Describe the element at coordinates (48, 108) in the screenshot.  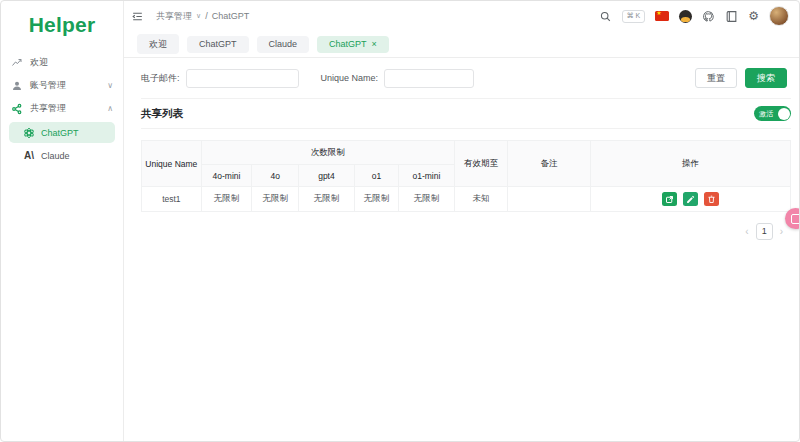
I see `sidebar-item-label: 共享管理` at that location.